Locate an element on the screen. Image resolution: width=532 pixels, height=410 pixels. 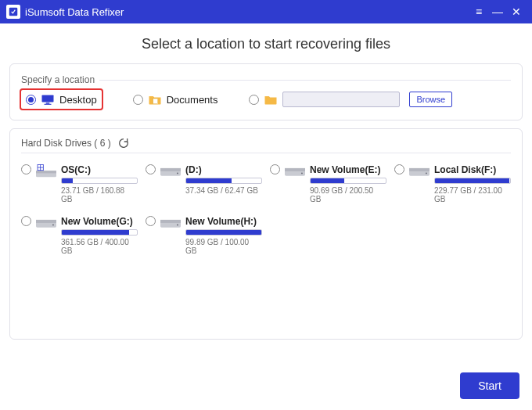
drive-name: New Volume(G:) is located at coordinates (99, 221).